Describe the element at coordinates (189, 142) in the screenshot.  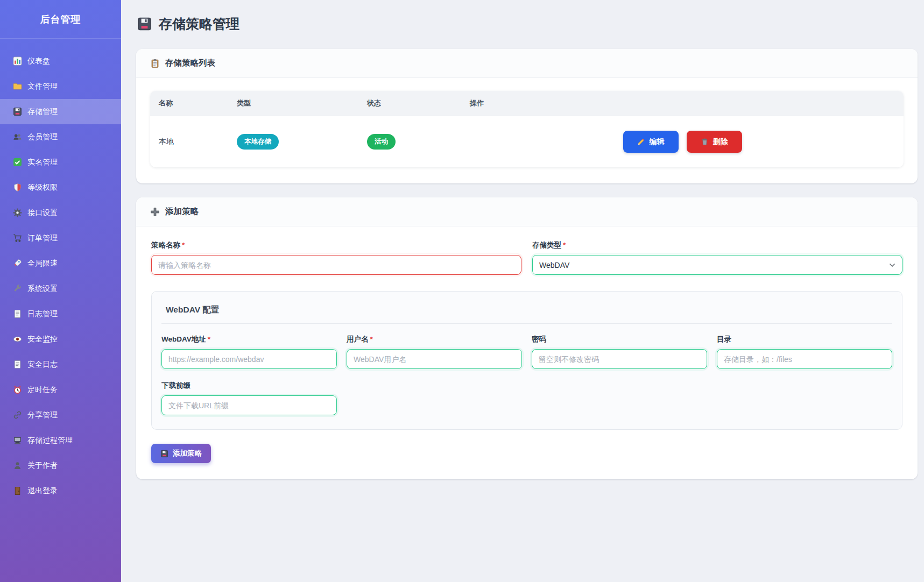
I see `policy-name-cell: 本地` at that location.